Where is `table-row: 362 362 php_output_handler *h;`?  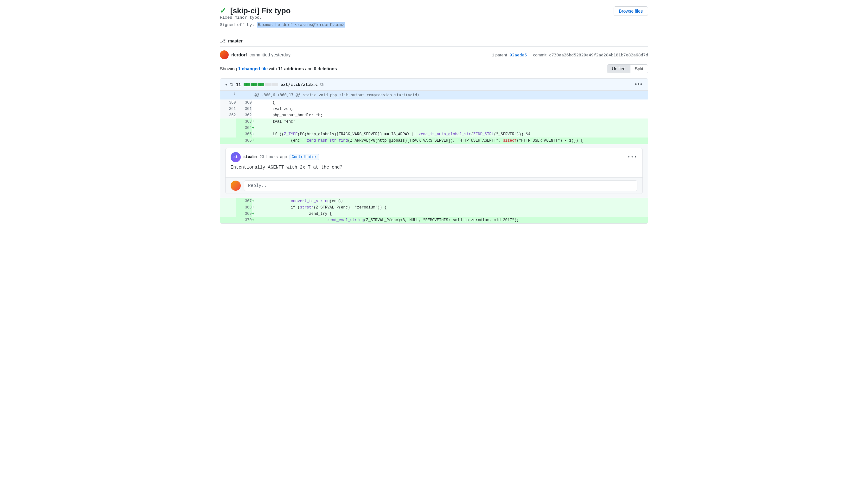 table-row: 362 362 php_output_handler *h; is located at coordinates (434, 115).